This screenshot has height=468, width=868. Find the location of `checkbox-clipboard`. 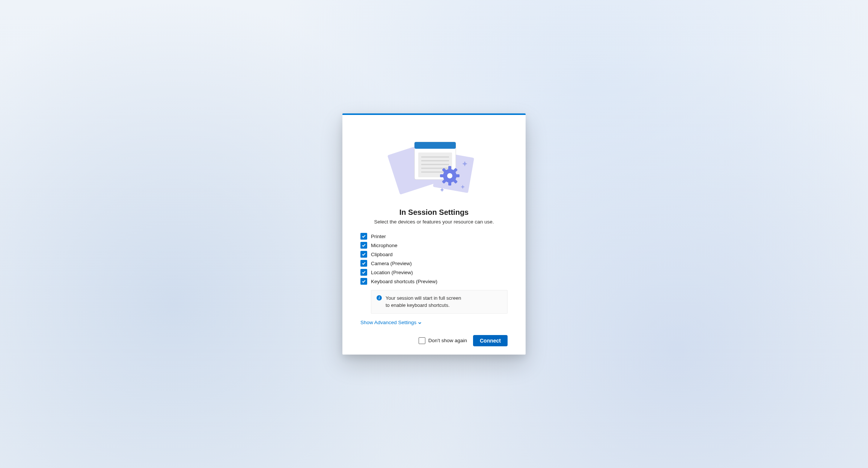

checkbox-clipboard is located at coordinates (364, 254).